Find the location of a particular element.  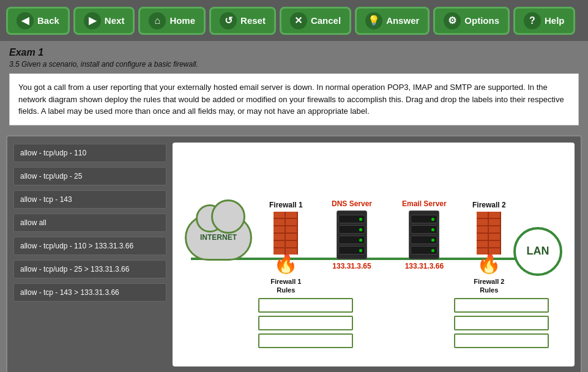

firewall2-top-label: Firewall 2 is located at coordinates (489, 205).